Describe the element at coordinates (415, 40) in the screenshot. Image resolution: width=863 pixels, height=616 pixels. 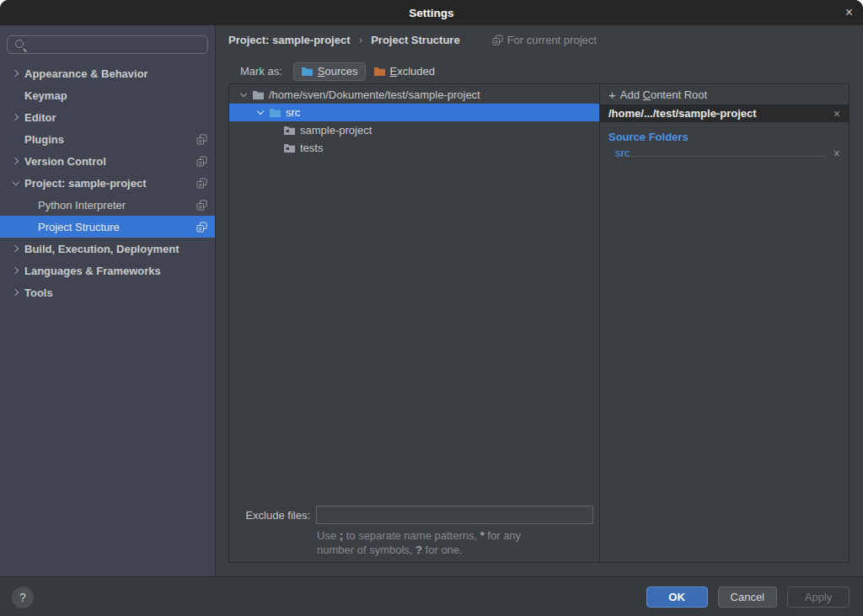
I see `breadcrumb-page: Project Structure` at that location.